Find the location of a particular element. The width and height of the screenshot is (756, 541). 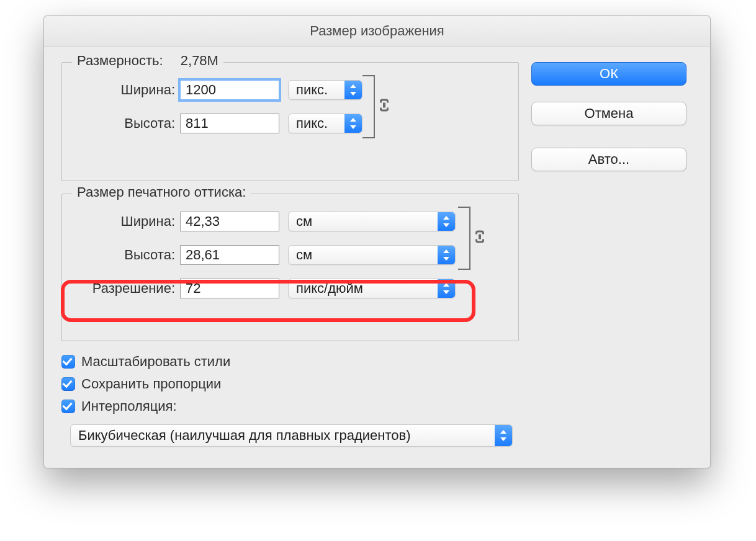

doc-width-input is located at coordinates (230, 221).